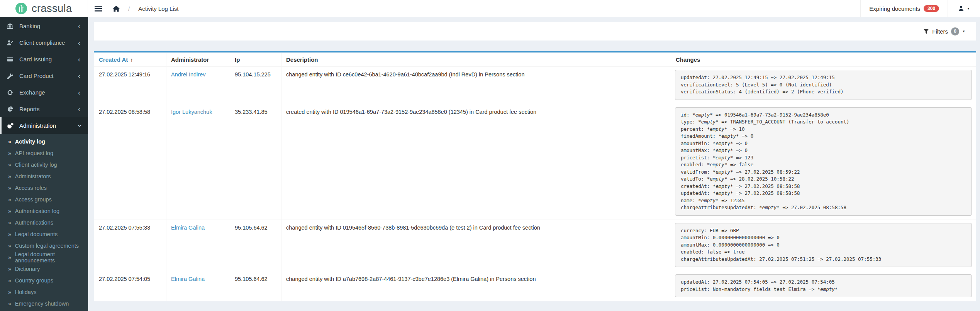 This screenshot has height=311, width=980. What do you see at coordinates (476, 286) in the screenshot?
I see `cell-description: changed entity with ID a7ab7698-2a87-446…` at bounding box center [476, 286].